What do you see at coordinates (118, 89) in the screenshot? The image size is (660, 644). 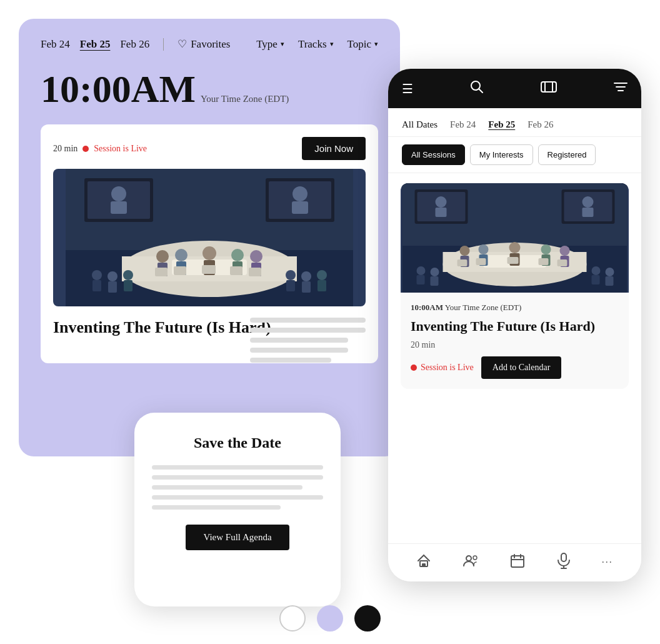 I see `time-heading: 10:00AM` at bounding box center [118, 89].